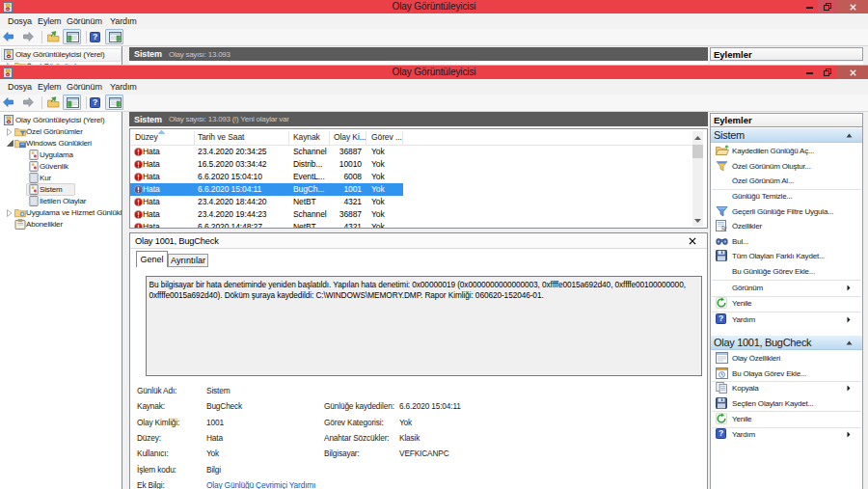 The height and width of the screenshot is (489, 868). Describe the element at coordinates (434, 7) in the screenshot. I see `back-titlebar: Olay Görüntüleyicisi` at that location.